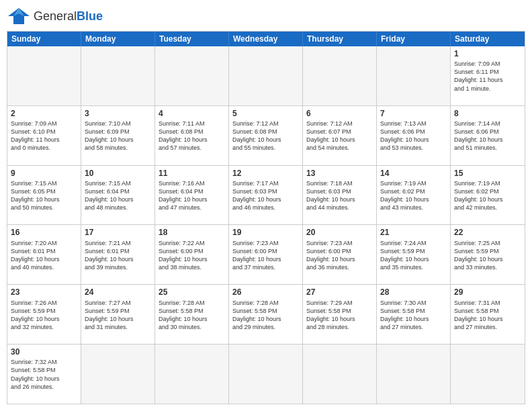 This screenshot has height=411, width=532. What do you see at coordinates (414, 232) in the screenshot?
I see `day-number: 21` at bounding box center [414, 232].